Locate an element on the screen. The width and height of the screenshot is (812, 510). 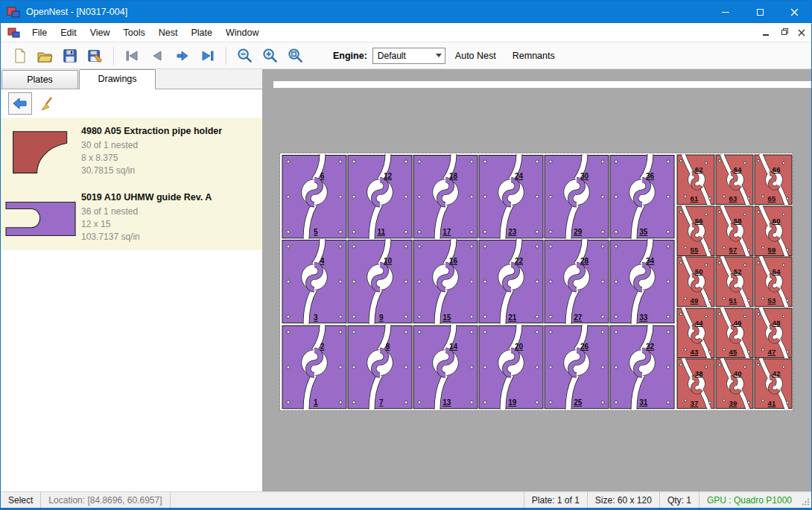
part-number: 3 is located at coordinates (316, 317).